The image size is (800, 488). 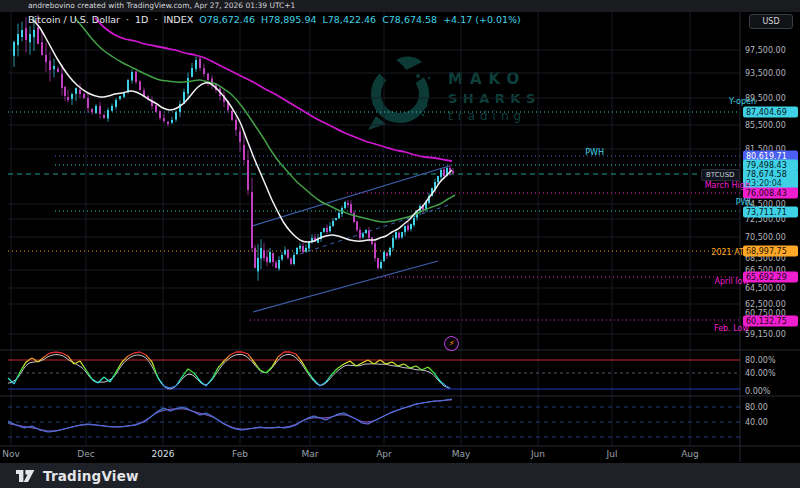 What do you see at coordinates (349, 20) in the screenshot?
I see `ohlc-low: L78,422.46` at bounding box center [349, 20].